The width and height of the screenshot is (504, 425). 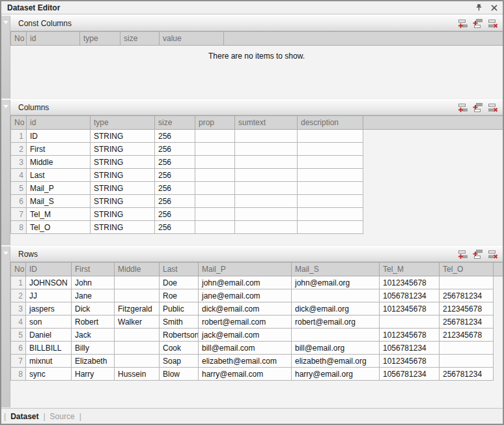 What do you see at coordinates (93, 296) in the screenshot?
I see `data-cell: Jane` at bounding box center [93, 296].